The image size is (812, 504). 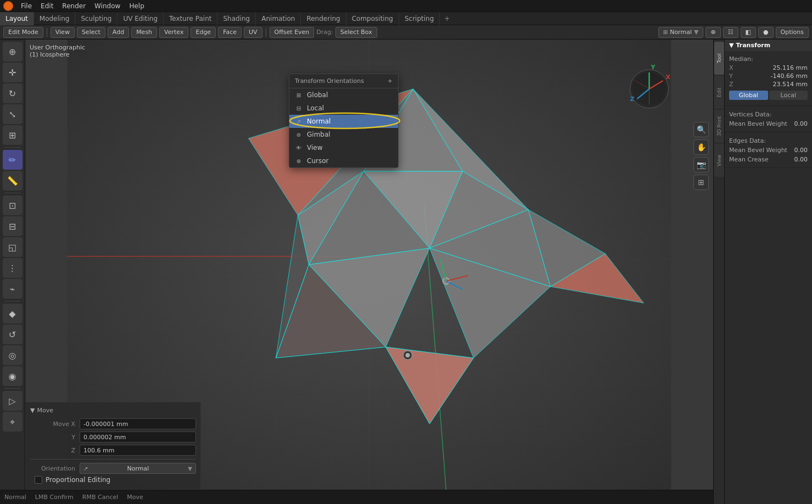 What do you see at coordinates (769, 159) in the screenshot?
I see `mean-crease-row: Mean Crease 0.00` at bounding box center [769, 159].